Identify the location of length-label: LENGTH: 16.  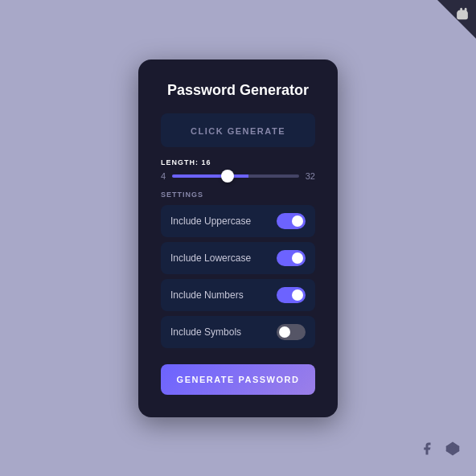
(238, 162).